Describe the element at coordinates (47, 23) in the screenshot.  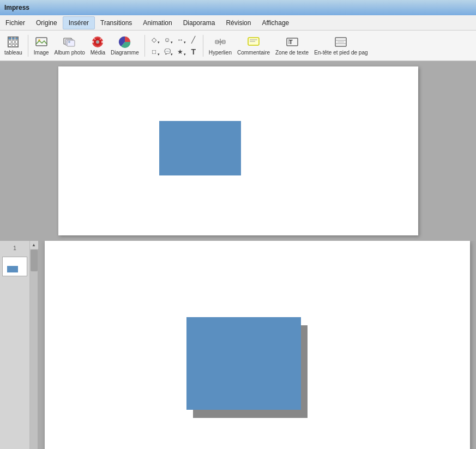
I see `menu-origine: Origine` at that location.